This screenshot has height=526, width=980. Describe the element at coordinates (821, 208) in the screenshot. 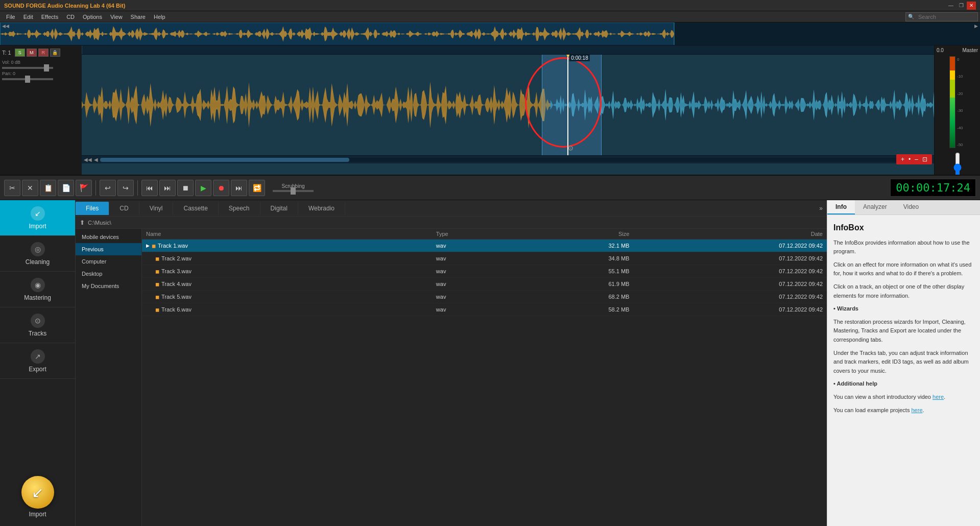

I see `browser-more-tabs: »` at that location.